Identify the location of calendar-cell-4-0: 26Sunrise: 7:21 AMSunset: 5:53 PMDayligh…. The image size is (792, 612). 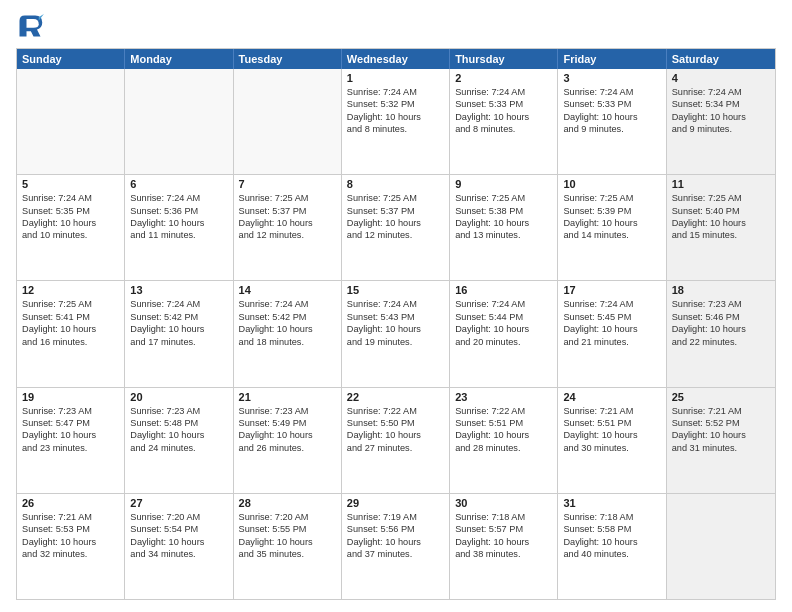
(71, 546).